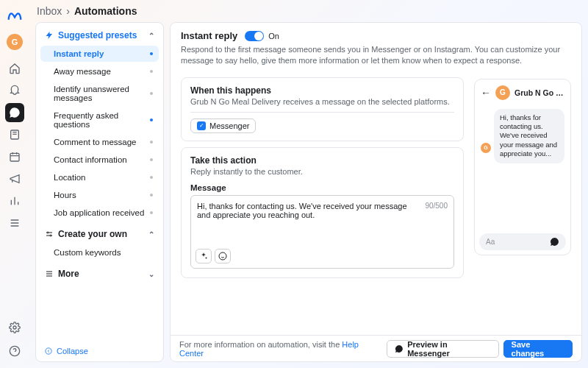 The image size is (588, 368). What do you see at coordinates (538, 349) in the screenshot?
I see `save-changes-button: Save changes` at bounding box center [538, 349].